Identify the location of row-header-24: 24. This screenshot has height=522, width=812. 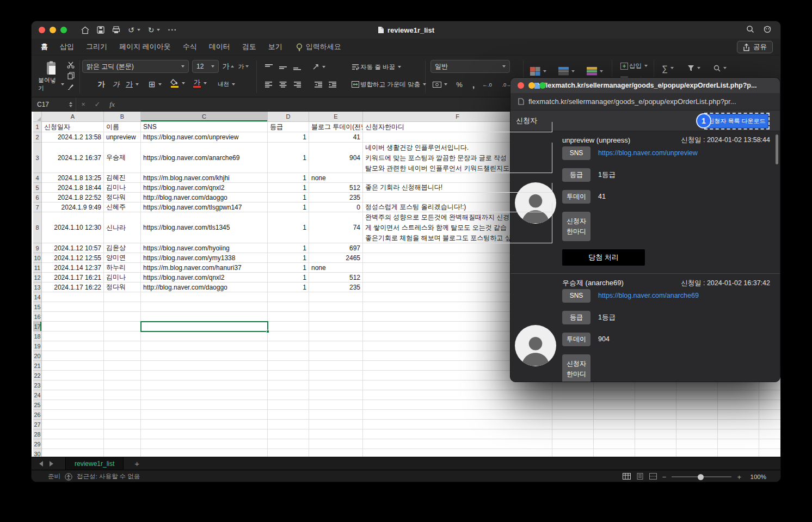
(38, 395).